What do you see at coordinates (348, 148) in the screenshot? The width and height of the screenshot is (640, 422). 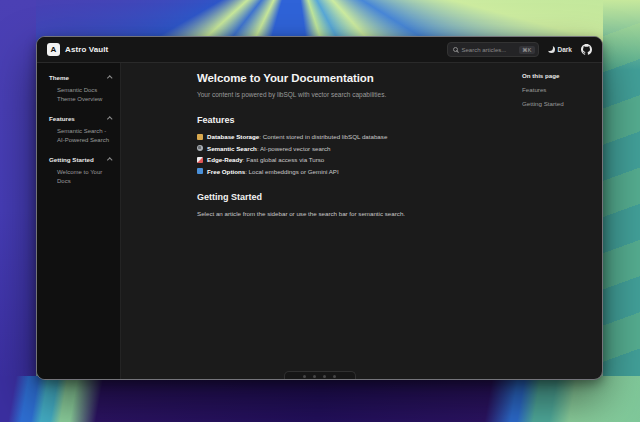 I see `feature-item-semantic-search: Semantic Search: AI-powered vector searc…` at bounding box center [348, 148].